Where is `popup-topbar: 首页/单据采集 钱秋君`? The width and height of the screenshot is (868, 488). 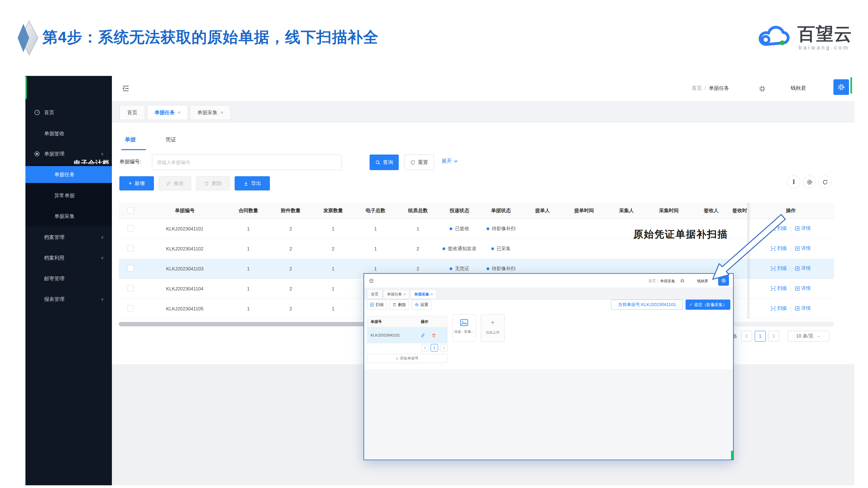 popup-topbar: 首页/单据采集 钱秋君 is located at coordinates (549, 281).